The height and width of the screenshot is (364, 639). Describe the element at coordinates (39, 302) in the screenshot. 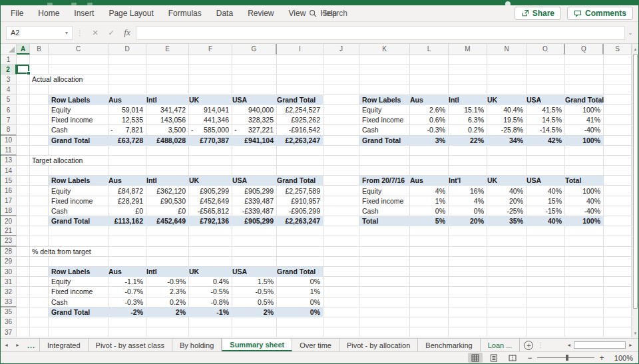

I see `cell-B33` at that location.